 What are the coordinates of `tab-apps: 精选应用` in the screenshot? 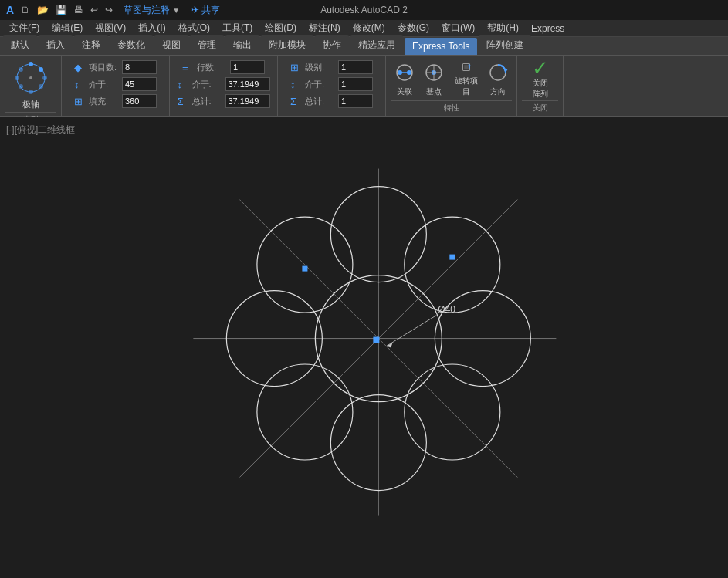 It's located at (377, 45).